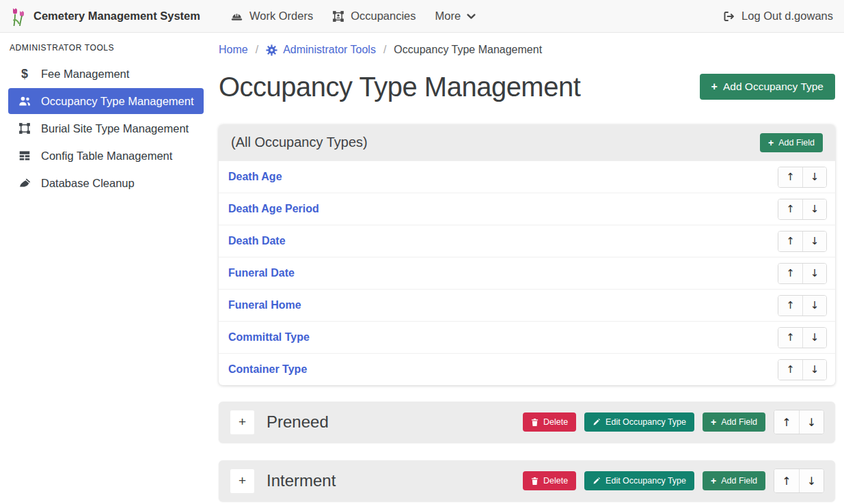  I want to click on top-navbar: Cemetery Management System Work Orders, so click(422, 16).